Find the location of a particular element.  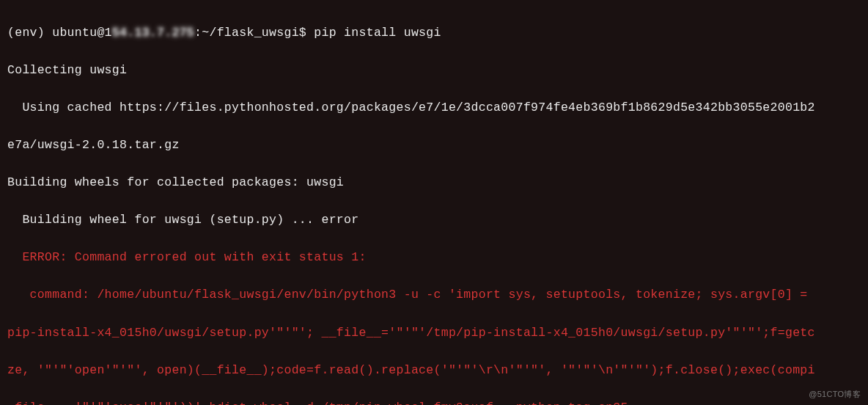

prompt-prefix: (env) ubuntu@1 is located at coordinates (60, 32).